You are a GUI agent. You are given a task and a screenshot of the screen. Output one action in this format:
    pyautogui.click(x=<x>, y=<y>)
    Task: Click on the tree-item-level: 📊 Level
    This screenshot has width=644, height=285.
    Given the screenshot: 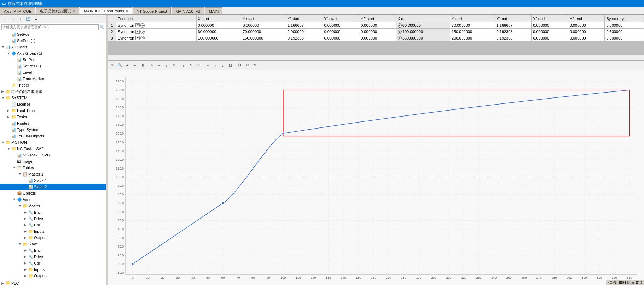 What is the action you would take?
    pyautogui.click(x=53, y=72)
    